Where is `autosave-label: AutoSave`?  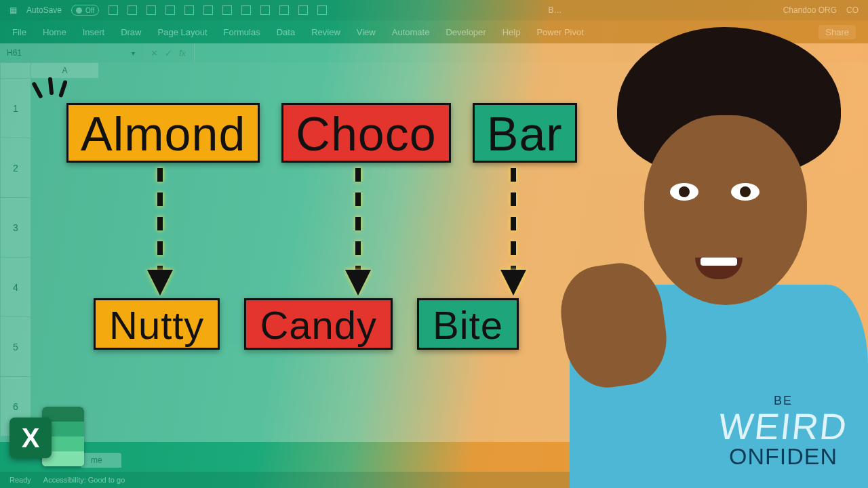
autosave-label: AutoSave is located at coordinates (44, 10).